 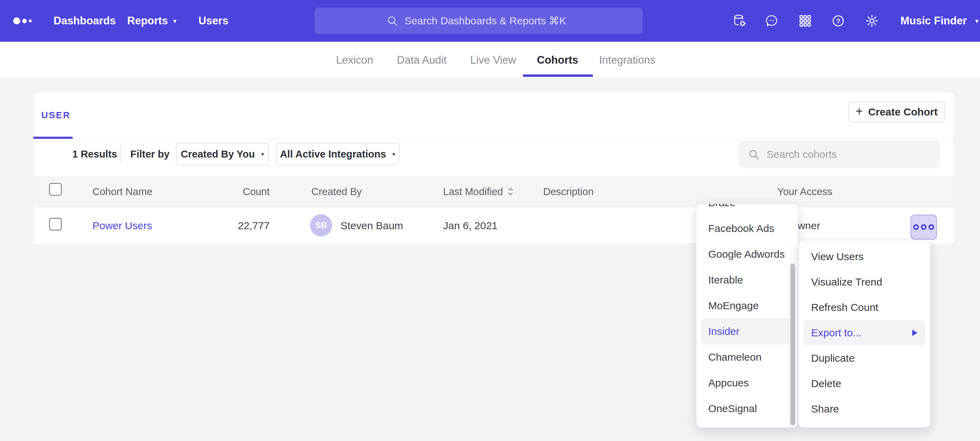 I want to click on results-count: 1 Results, so click(x=95, y=154).